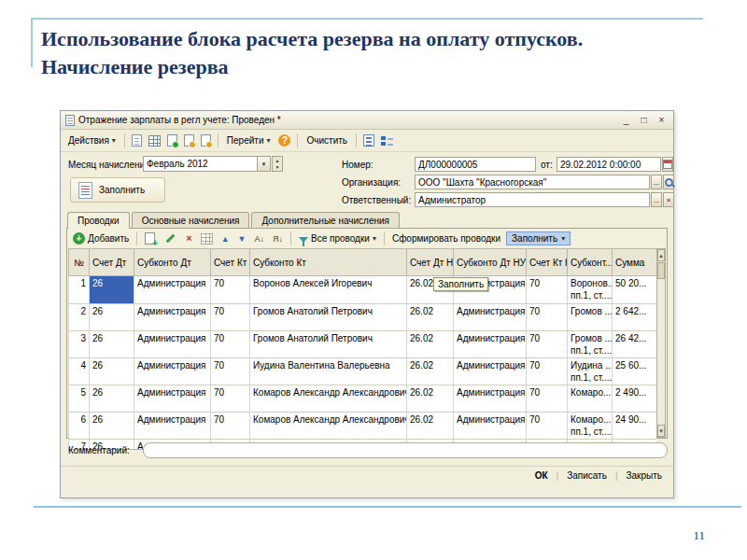  Describe the element at coordinates (190, 220) in the screenshot. I see `tab-main-accruals: Основные начисления` at that location.